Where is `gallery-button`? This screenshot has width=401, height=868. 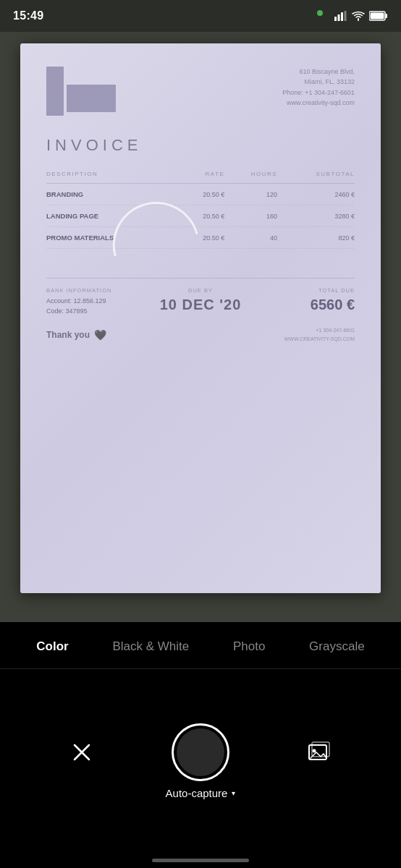 gallery-button is located at coordinates (319, 752).